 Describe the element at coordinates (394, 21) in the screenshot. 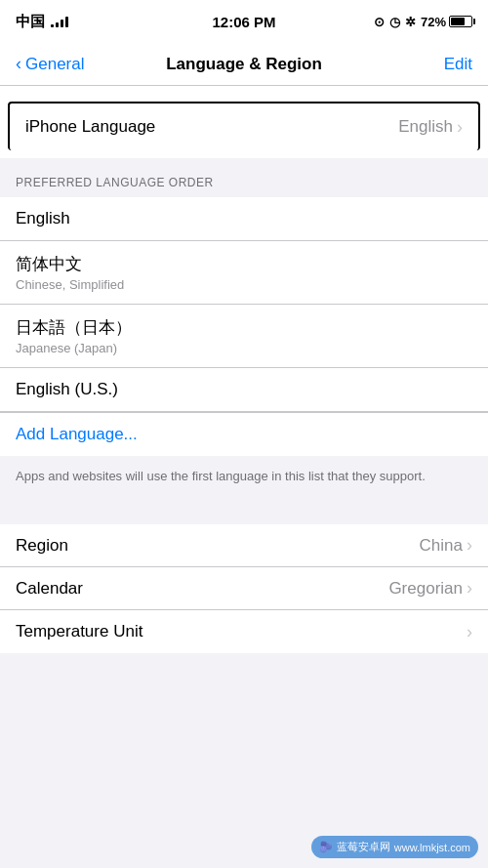

I see `alarm-icon: ◷` at that location.